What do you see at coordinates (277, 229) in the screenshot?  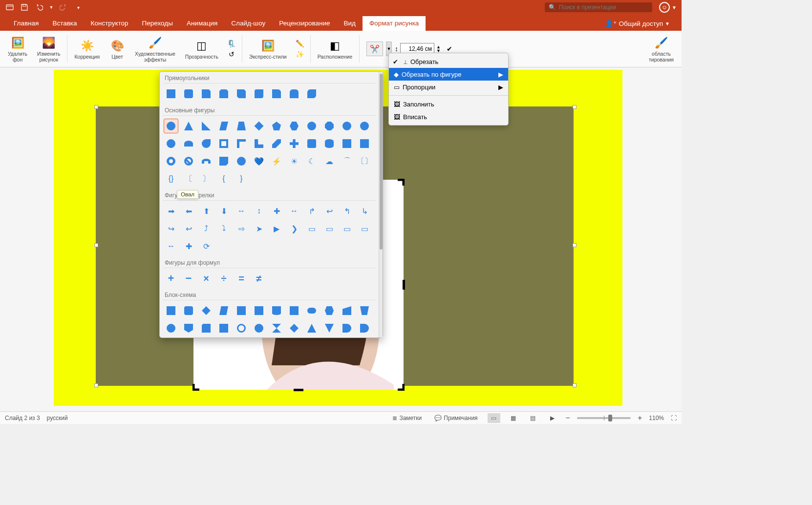 I see `shape-arrow-pentagon: ▶` at bounding box center [277, 229].